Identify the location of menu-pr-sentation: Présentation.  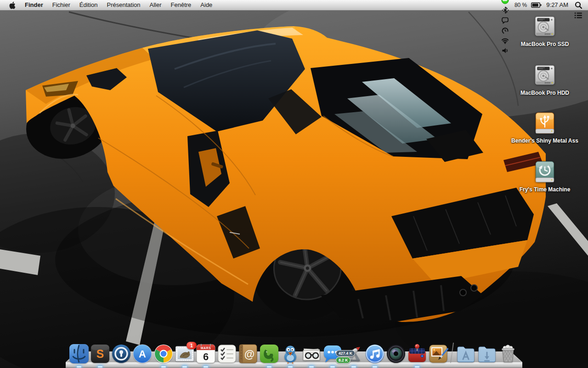
(124, 5).